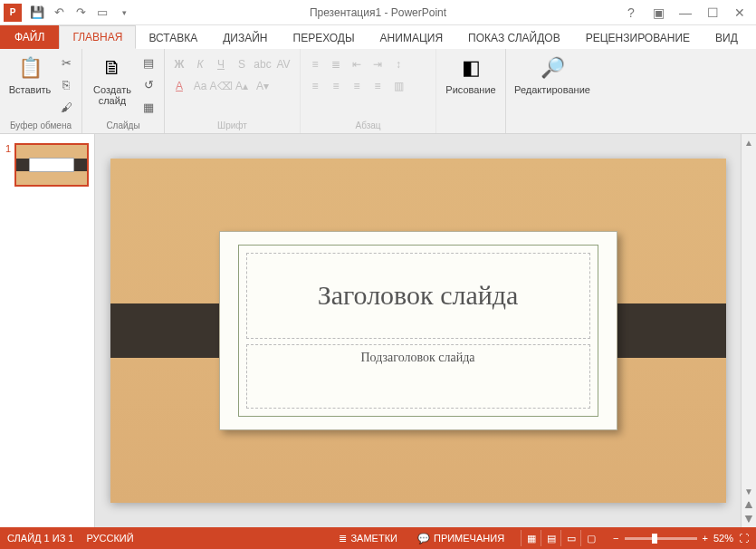  Describe the element at coordinates (750, 491) in the screenshot. I see `scroll-down-icon: ▼` at that location.